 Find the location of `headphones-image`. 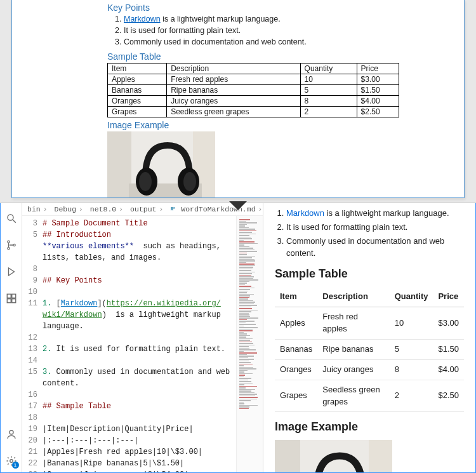

headphones-image is located at coordinates (161, 165).